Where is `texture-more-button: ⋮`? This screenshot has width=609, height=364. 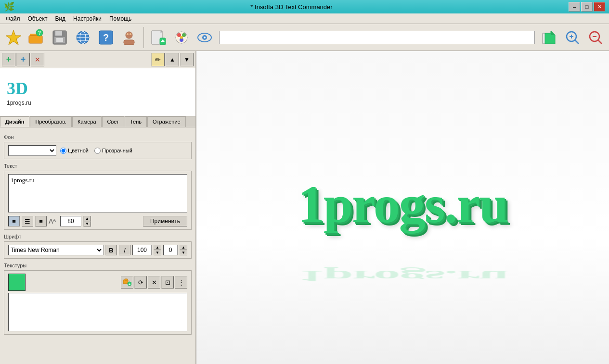 texture-more-button: ⋮ is located at coordinates (181, 282).